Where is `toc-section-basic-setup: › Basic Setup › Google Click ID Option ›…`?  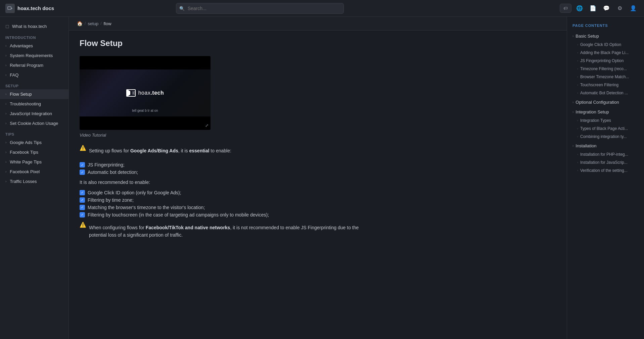 toc-section-basic-setup: › Basic Setup › Google Click ID Option ›… is located at coordinates (606, 64).